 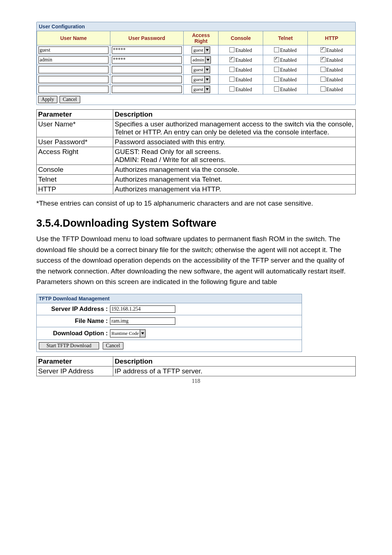 I want to click on download-option-value: Runtime Code, so click(x=125, y=333).